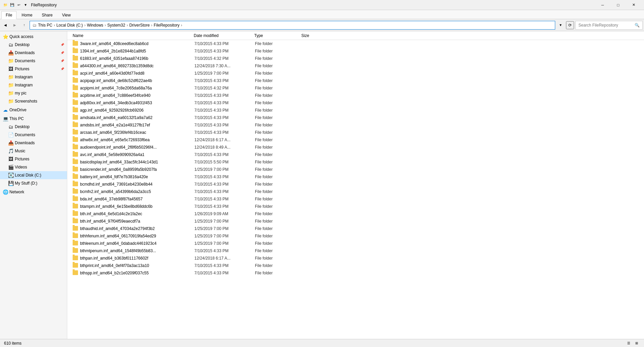  I want to click on table-row: basicrender.inf_amd64_0a8959fa5b9207fa 1…, so click(356, 169).